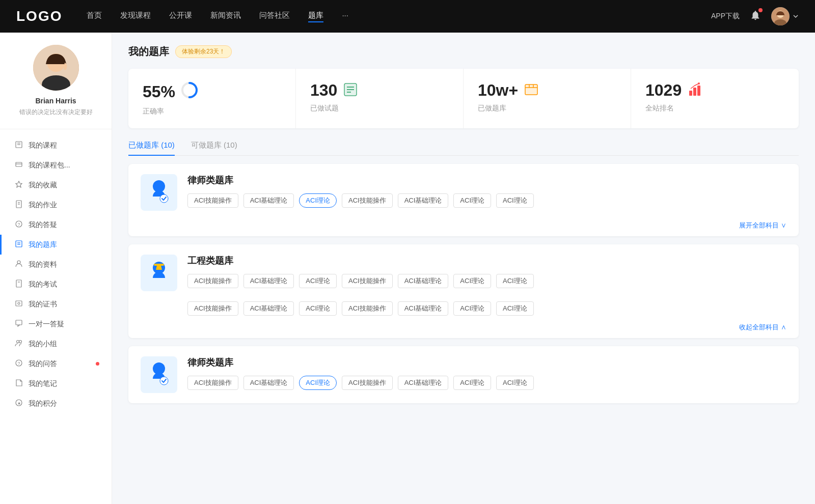  I want to click on nav-qa: 问答社区, so click(275, 16).